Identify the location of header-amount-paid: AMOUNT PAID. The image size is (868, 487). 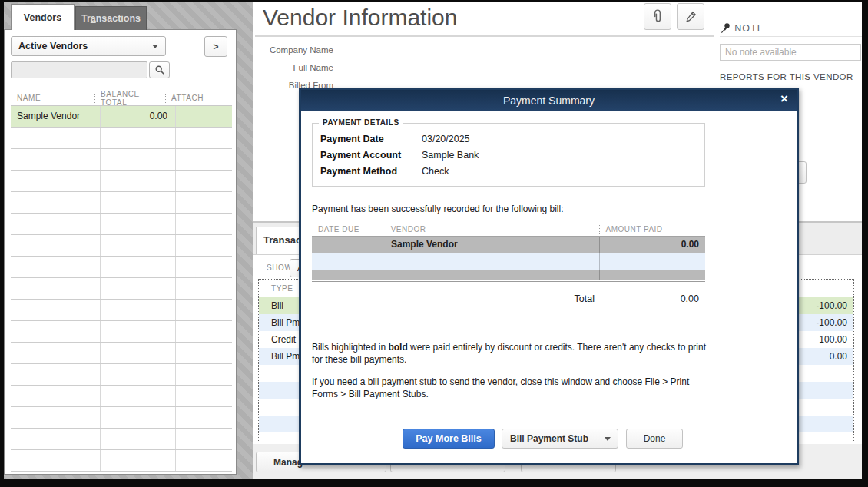
(653, 229).